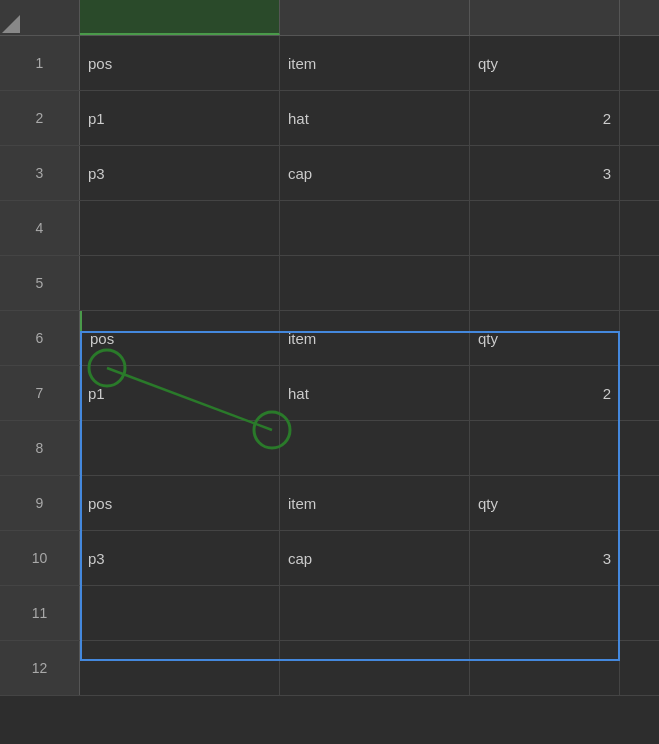 This screenshot has width=659, height=744. I want to click on row-number-2: 2, so click(40, 118).